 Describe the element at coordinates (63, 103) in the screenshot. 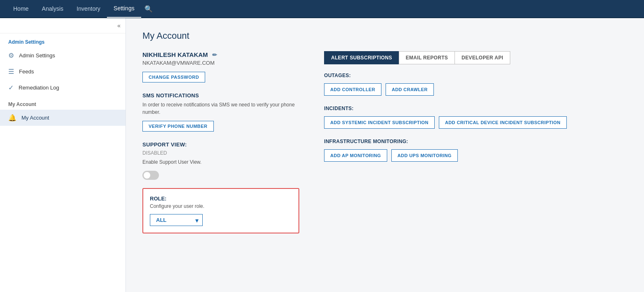

I see `my-account-section-label: My Account` at that location.